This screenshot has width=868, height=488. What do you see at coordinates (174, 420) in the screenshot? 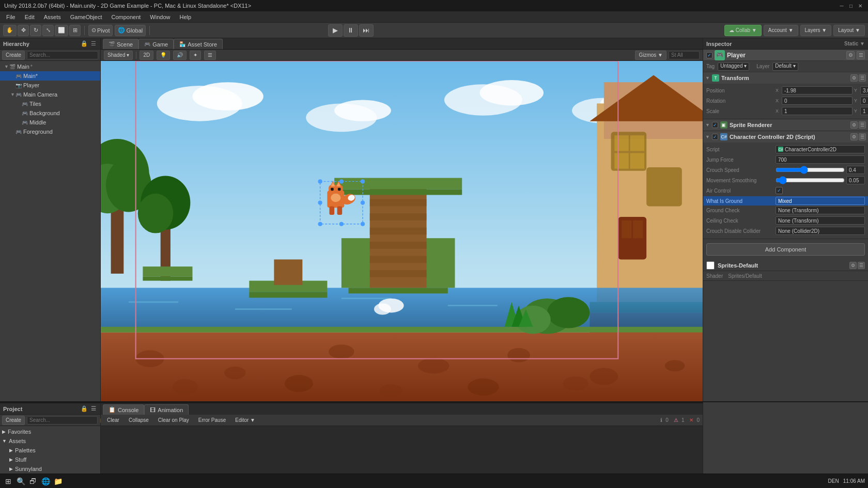
I see `clear-on-play-button: Clear on Play` at bounding box center [174, 420].